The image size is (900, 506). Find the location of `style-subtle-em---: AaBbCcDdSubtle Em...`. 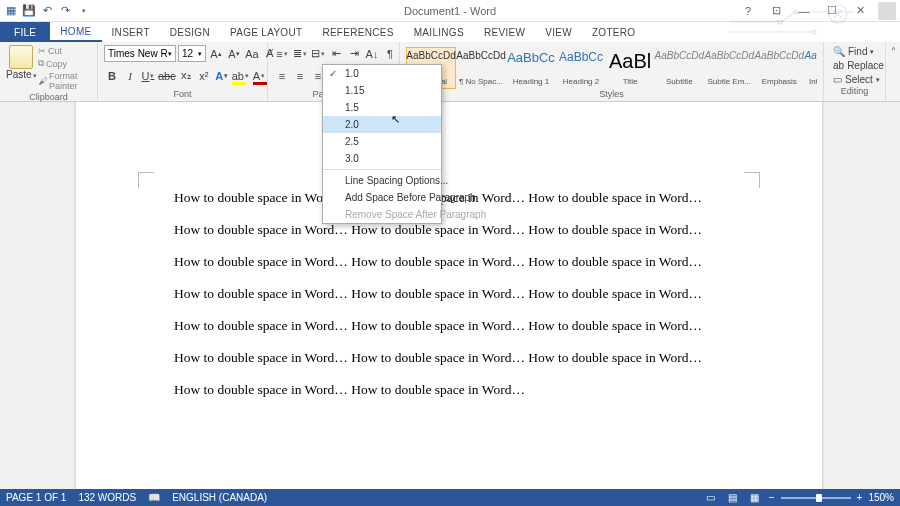

style-subtle-em---: AaBbCcDdSubtle Em... is located at coordinates (729, 68).